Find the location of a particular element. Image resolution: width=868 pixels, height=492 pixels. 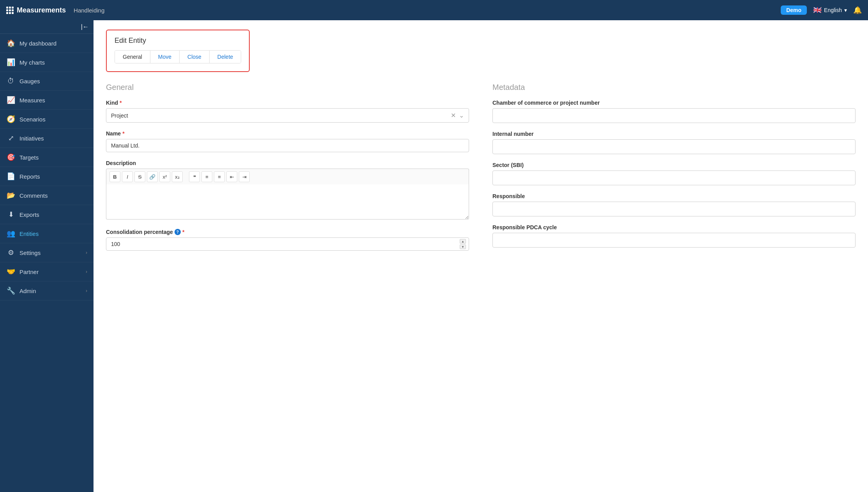

responsible-input is located at coordinates (674, 209).